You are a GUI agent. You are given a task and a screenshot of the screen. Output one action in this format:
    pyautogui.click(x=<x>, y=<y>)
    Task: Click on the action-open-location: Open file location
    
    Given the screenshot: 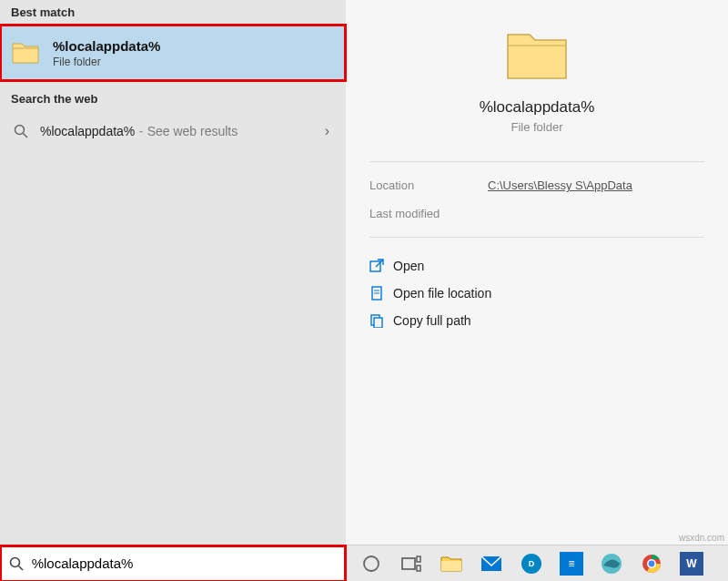 What is the action you would take?
    pyautogui.click(x=537, y=293)
    